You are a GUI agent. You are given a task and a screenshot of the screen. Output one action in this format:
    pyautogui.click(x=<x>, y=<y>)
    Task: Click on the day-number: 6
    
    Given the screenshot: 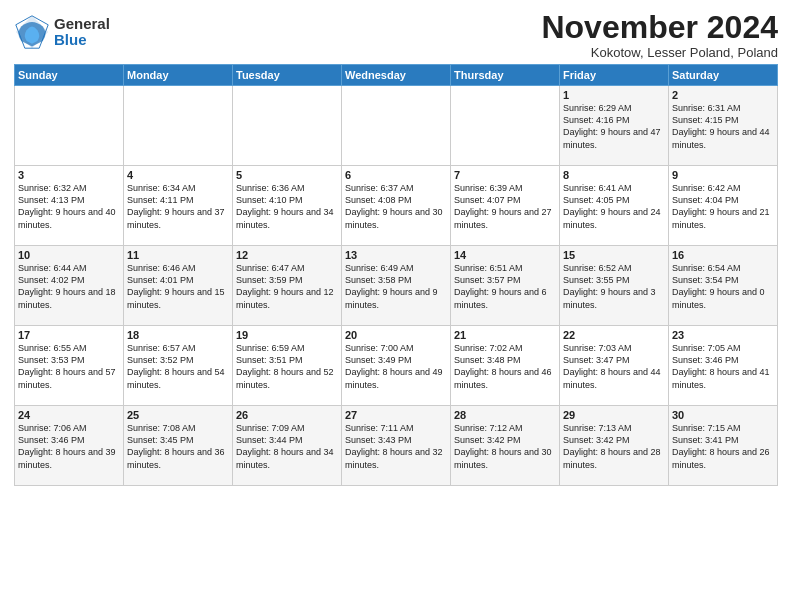 What is the action you would take?
    pyautogui.click(x=396, y=175)
    